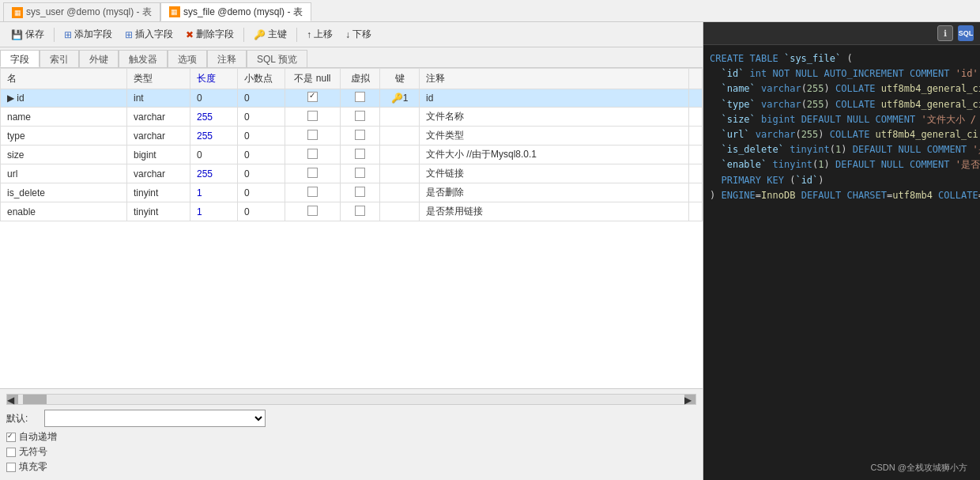 This screenshot has height=480, width=980. What do you see at coordinates (352, 155) in the screenshot?
I see `table-row: size bigint 0 0 文件大小 //由于Mysql8.0.1` at bounding box center [352, 155].